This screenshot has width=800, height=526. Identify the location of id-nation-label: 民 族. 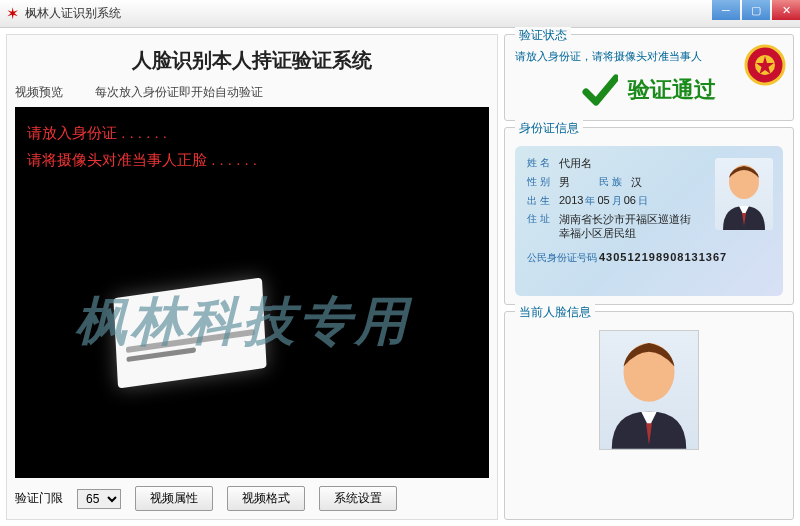
(615, 182).